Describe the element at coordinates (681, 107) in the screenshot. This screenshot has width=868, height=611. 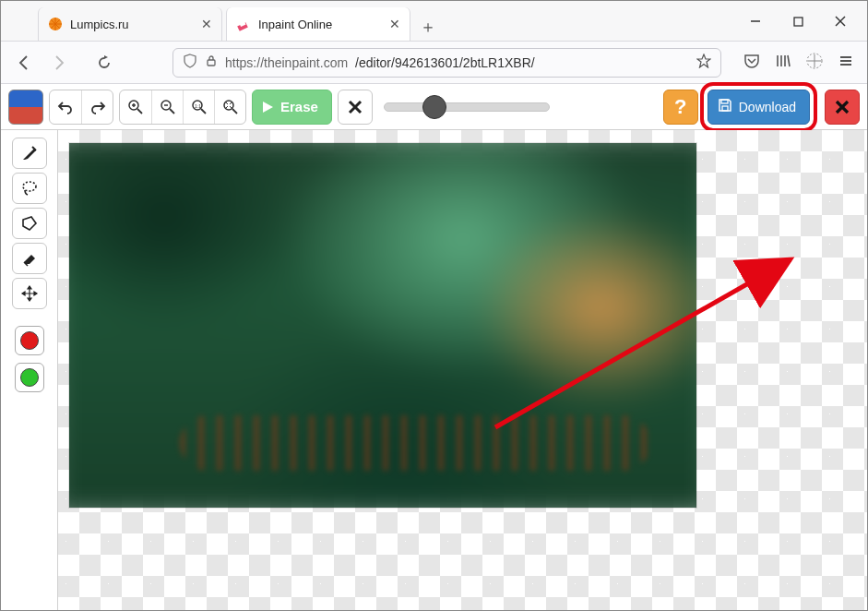
I see `question-icon: ?` at that location.